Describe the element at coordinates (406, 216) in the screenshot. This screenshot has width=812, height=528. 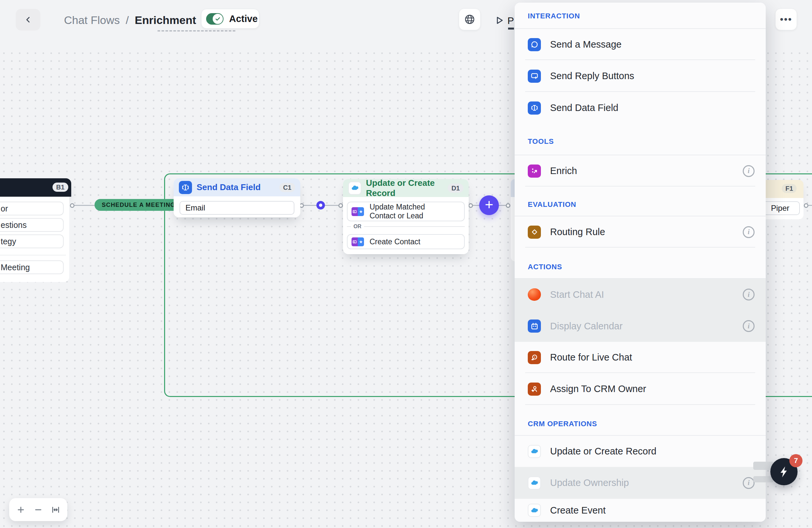
I see `node-d1-update-or-create-record: Update or Create Record D1 ★ Update Matc…` at that location.